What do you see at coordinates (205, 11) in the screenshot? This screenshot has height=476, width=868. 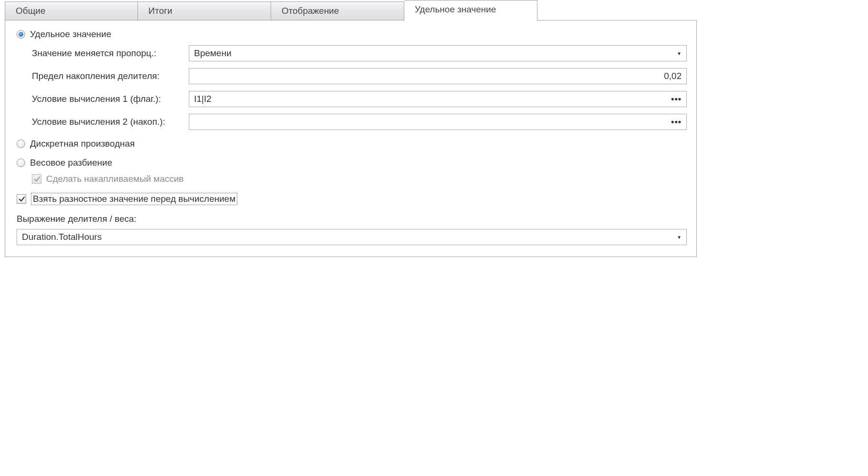 I see `tab-totals: Итоги` at bounding box center [205, 11].